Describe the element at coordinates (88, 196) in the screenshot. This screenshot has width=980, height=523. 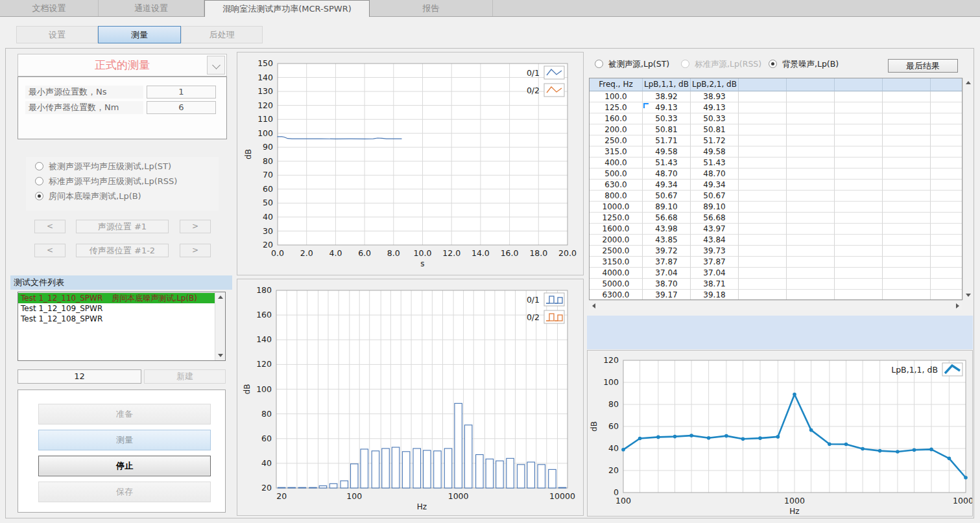
I see `radio-test-lp-b: 房间本底噪声测试,Lp(B)` at that location.